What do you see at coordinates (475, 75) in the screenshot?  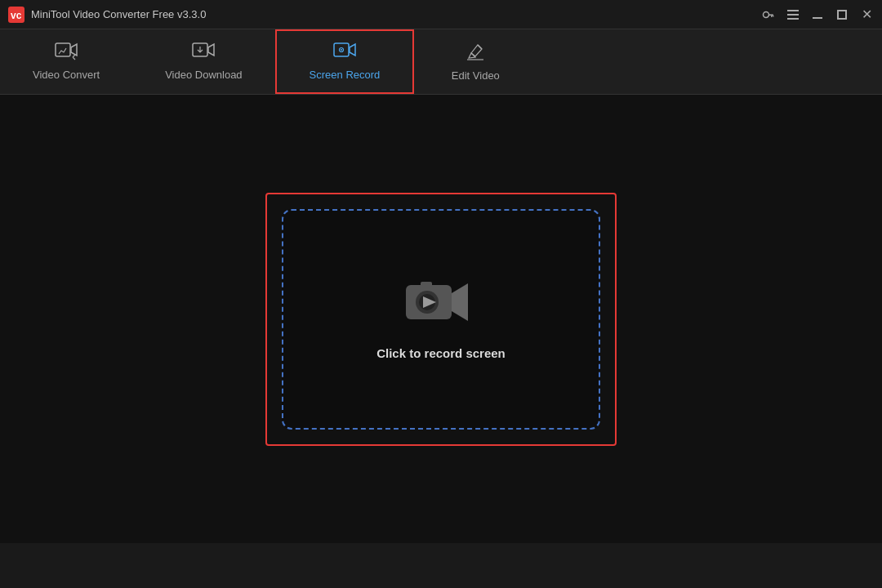 I see `tab-edit-video-label: Edit Video` at bounding box center [475, 75].